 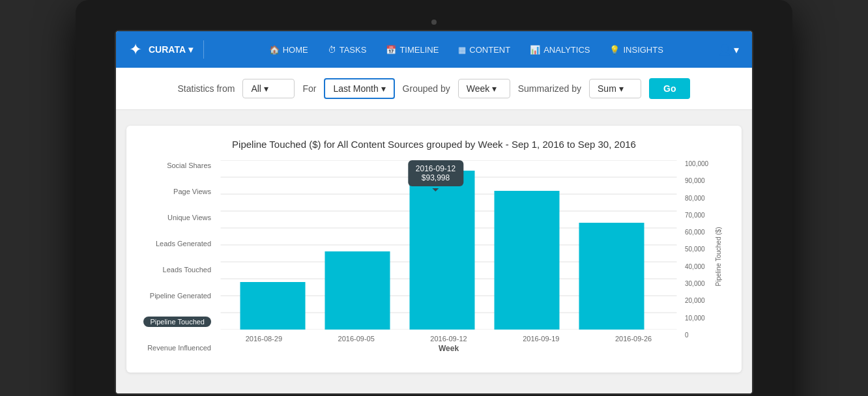 What do you see at coordinates (700, 232) in the screenshot?
I see `right-axis-60k: 60,000` at bounding box center [700, 232].